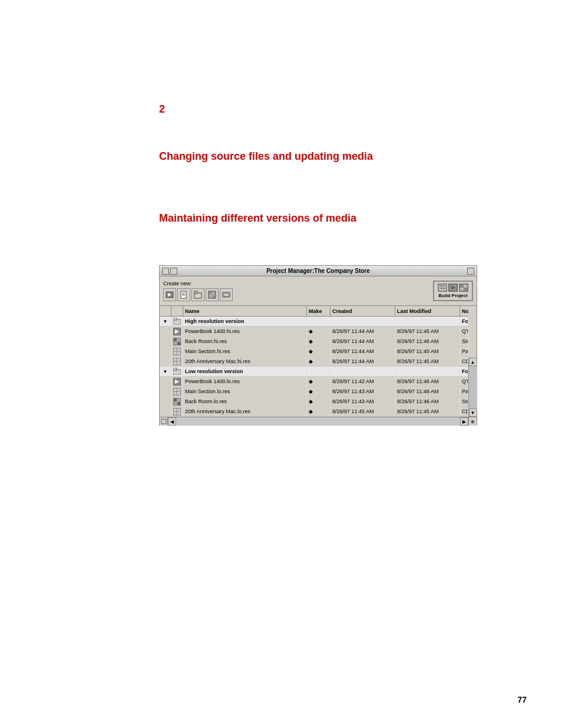  I want to click on row-4-make: ◆, so click(319, 361).